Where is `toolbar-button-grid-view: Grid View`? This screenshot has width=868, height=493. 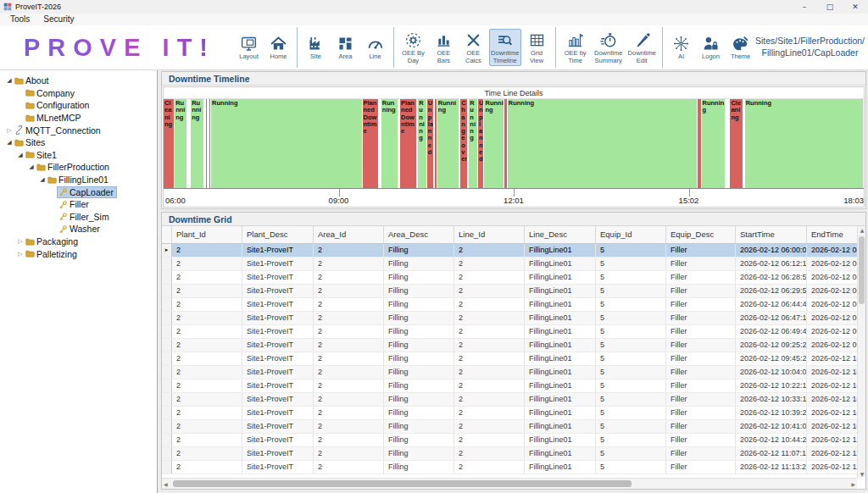
toolbar-button-grid-view: Grid View is located at coordinates (537, 47).